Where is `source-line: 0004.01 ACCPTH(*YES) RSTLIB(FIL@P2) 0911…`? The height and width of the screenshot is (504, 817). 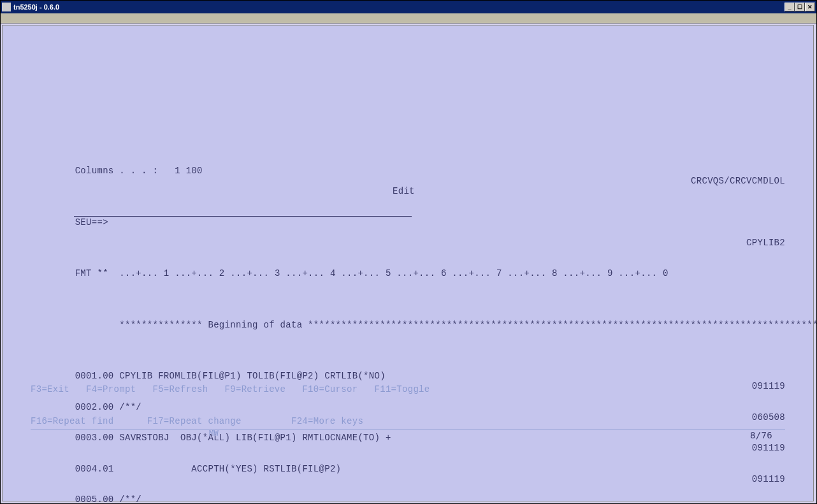
source-line: 0004.01 ACCPTH(*YES) RSTLIB(FIL@P2) 0911… is located at coordinates (408, 459).